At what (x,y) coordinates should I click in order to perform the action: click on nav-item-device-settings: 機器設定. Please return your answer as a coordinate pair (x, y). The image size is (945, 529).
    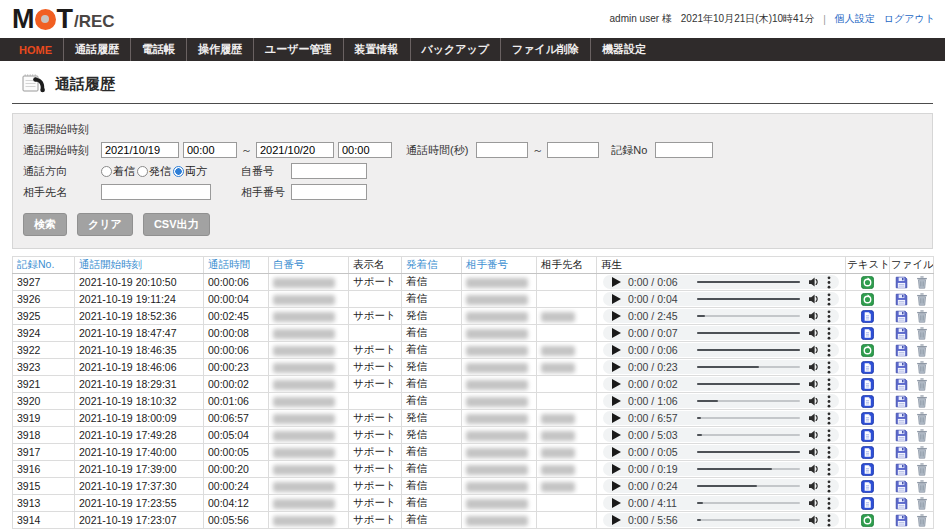
    Looking at the image, I should click on (624, 50).